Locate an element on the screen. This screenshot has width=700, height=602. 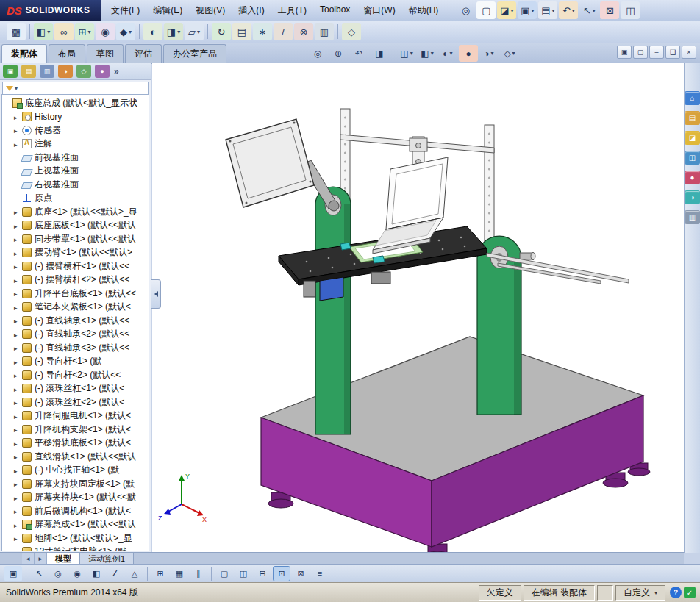
new-document-icon: ▢ is located at coordinates (486, 10).